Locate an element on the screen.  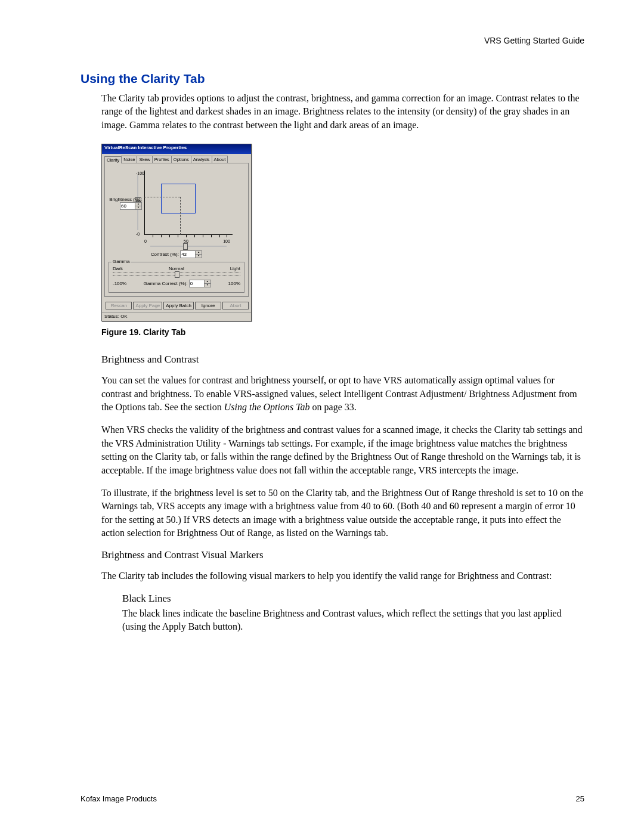
header-guide-title: VRS Getting Started Guide is located at coordinates (534, 41).